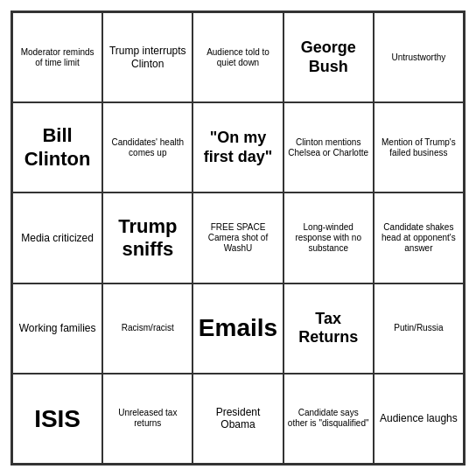 The height and width of the screenshot is (476, 476). I want to click on cell-text-7: "On my first day", so click(238, 147).